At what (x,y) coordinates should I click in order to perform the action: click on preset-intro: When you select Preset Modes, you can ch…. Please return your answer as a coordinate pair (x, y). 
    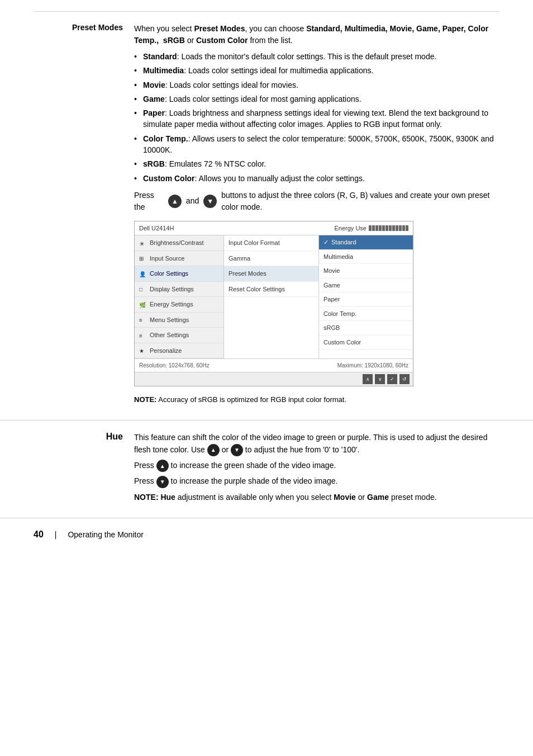
    Looking at the image, I should click on (317, 35).